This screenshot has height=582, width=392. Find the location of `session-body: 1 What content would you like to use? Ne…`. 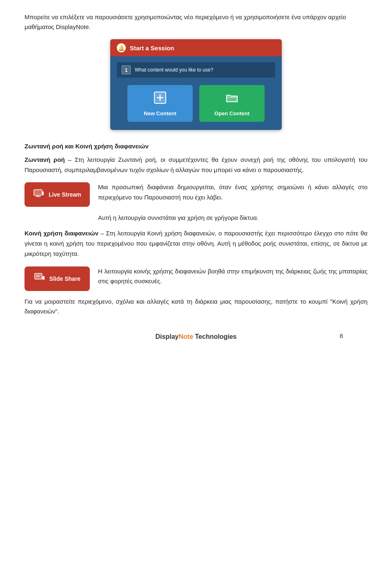

session-body: 1 What content would you like to use? Ne… is located at coordinates (196, 93).